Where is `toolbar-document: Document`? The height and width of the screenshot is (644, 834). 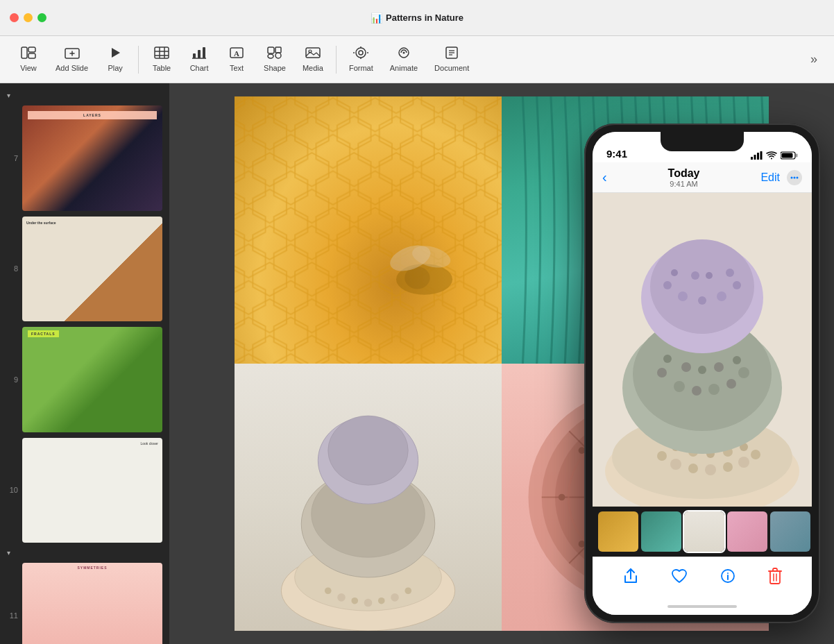
toolbar-document: Document is located at coordinates (452, 60).